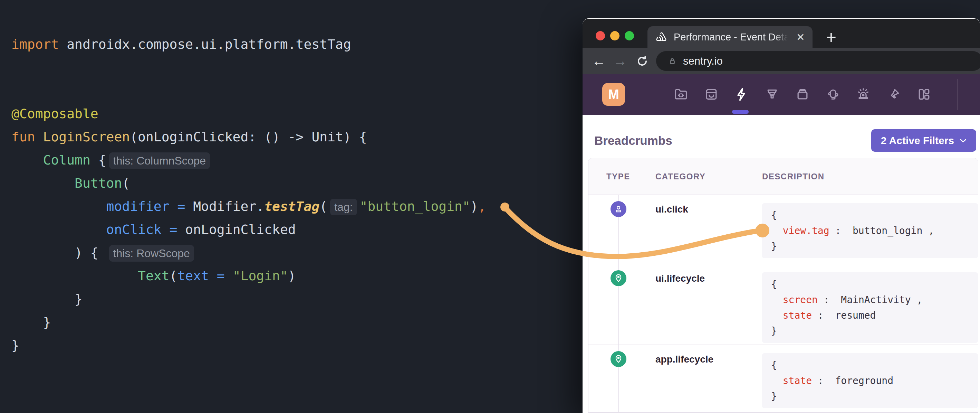  Describe the element at coordinates (918, 141) in the screenshot. I see `active-filters-label: 2 Active Filters` at that location.